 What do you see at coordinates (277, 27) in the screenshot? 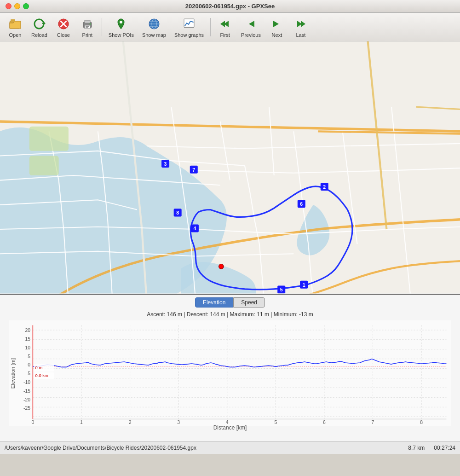
I see `next-button: Next` at bounding box center [277, 27].